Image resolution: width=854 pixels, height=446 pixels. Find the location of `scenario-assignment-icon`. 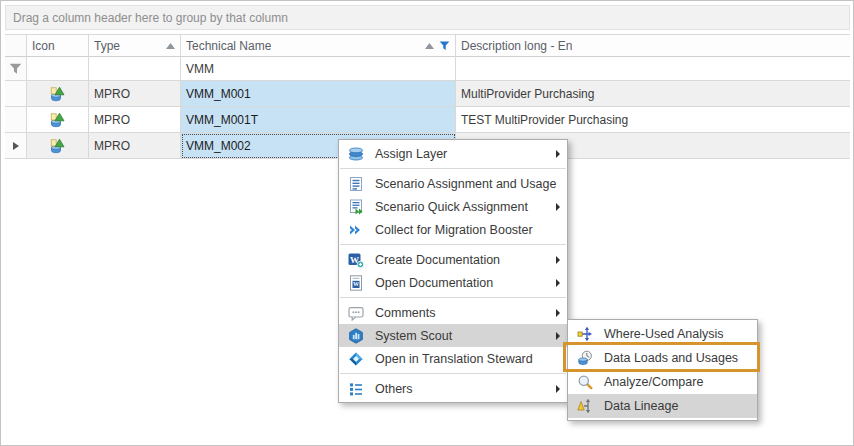

scenario-assignment-icon is located at coordinates (356, 184).